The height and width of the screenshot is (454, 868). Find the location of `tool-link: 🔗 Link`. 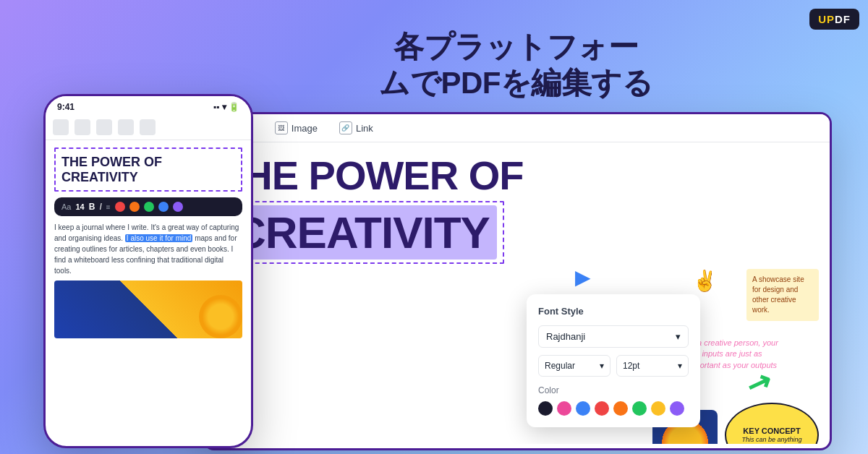

tool-link: 🔗 Link is located at coordinates (356, 128).